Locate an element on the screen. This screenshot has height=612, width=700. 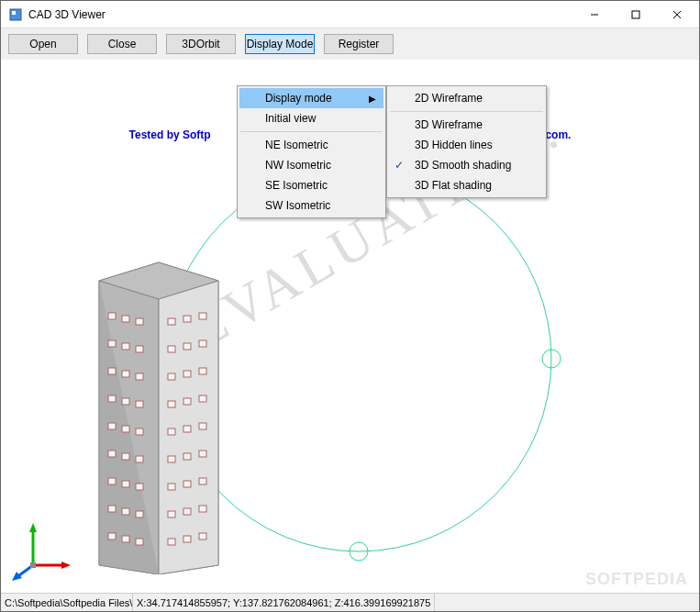
titlebar: CAD 3D Viewer is located at coordinates (350, 15).